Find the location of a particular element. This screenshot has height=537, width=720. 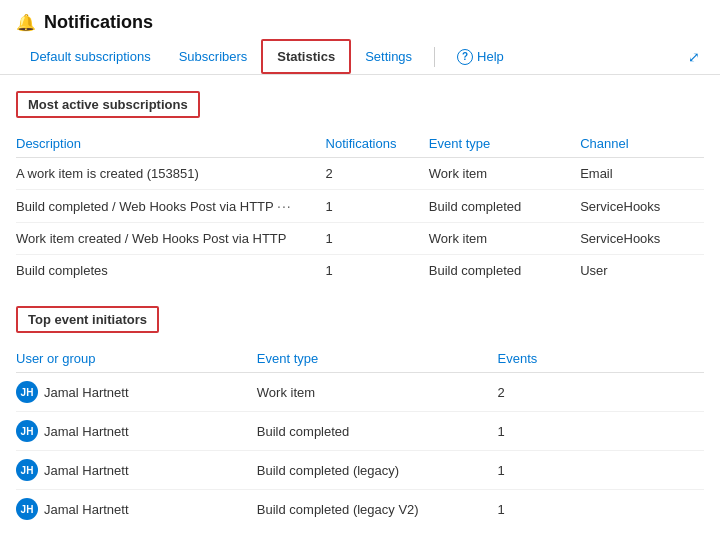

cell-description: A work item is created (153851) is located at coordinates (171, 174).